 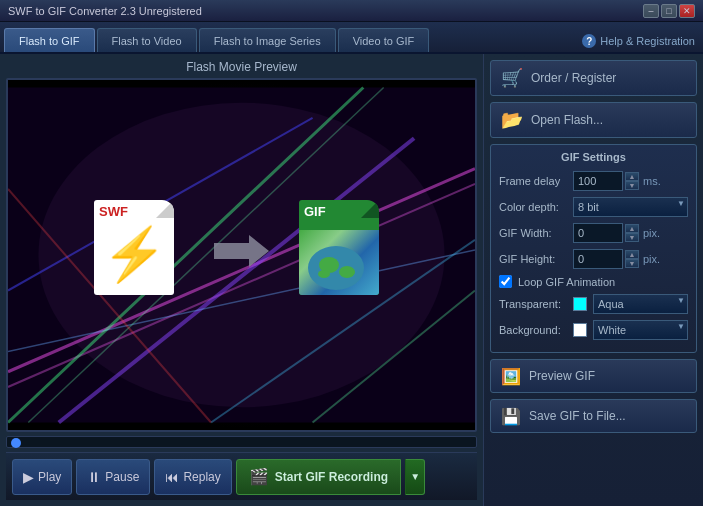 I want to click on help-label: Help & Registration, so click(x=648, y=41).